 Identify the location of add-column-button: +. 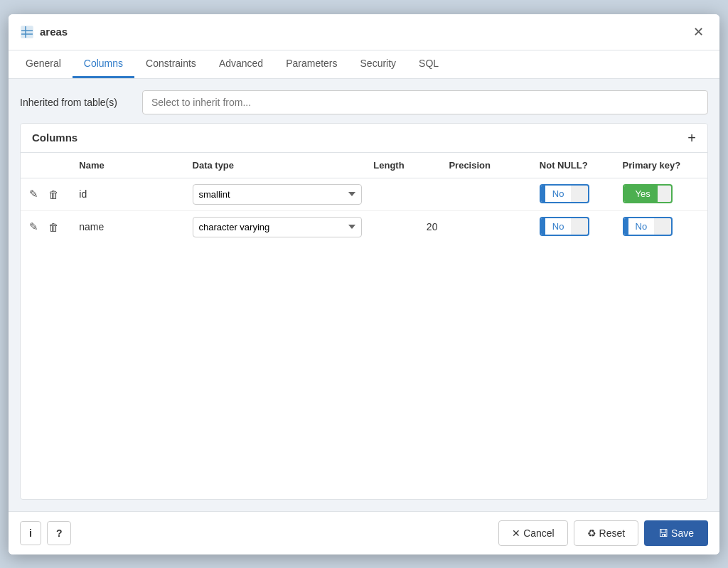
(692, 138).